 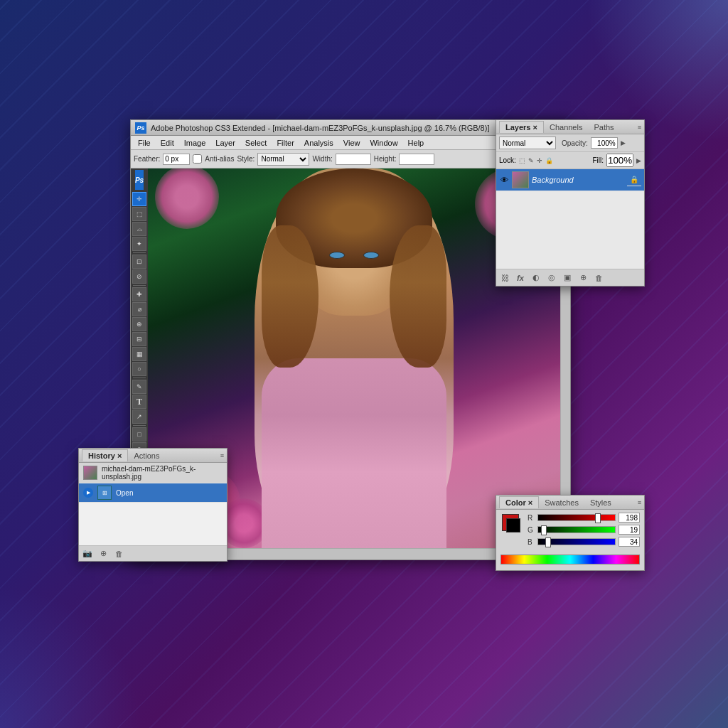 What do you see at coordinates (562, 503) in the screenshot?
I see `tab-swatches: Swatches` at bounding box center [562, 503].